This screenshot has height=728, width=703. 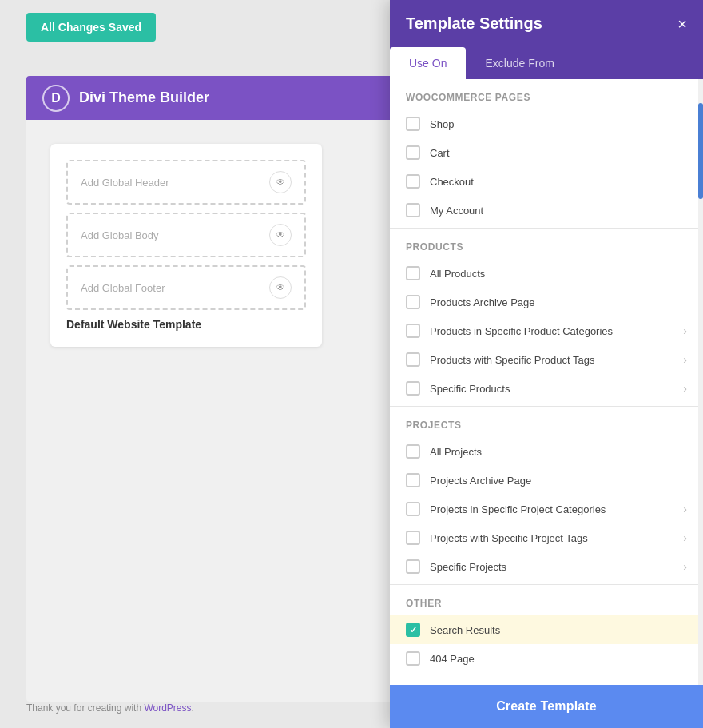 I want to click on option-projects-specific-tags: Projects with Specific Project Tags ›, so click(x=546, y=538).